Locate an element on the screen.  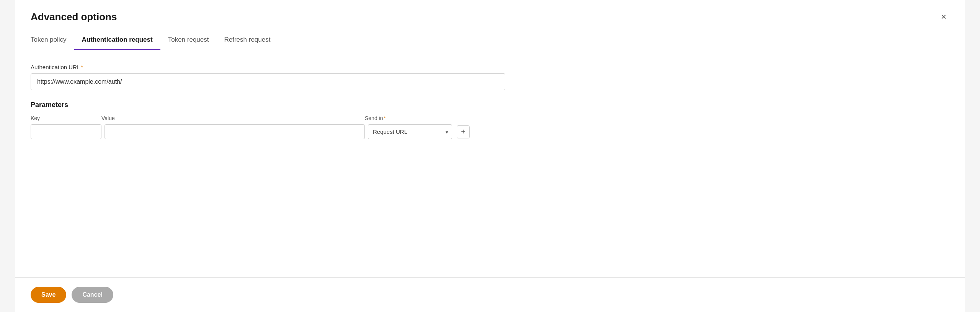
cancel-button: Cancel is located at coordinates (92, 295).